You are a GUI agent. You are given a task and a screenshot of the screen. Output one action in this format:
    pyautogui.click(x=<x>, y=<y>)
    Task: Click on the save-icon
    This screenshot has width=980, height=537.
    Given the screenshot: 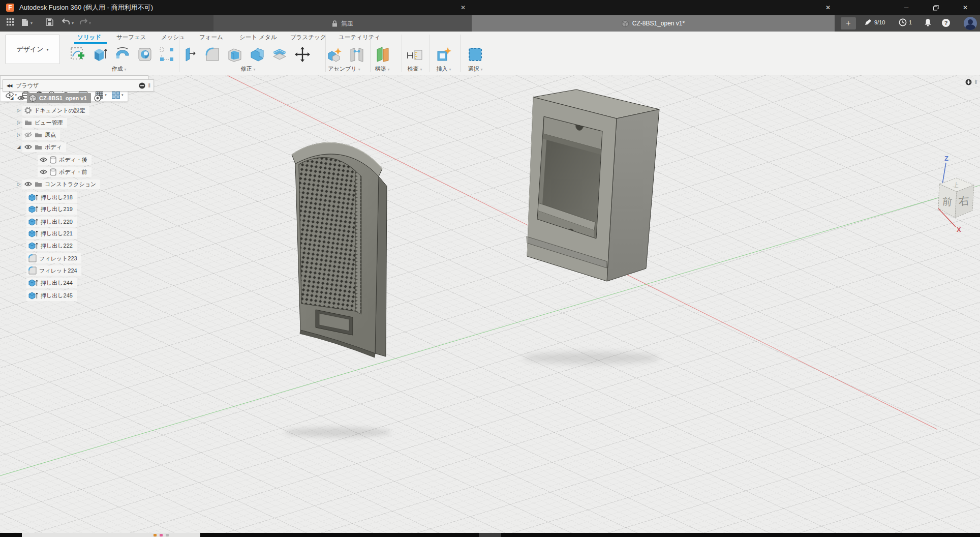 What is the action you would take?
    pyautogui.click(x=50, y=23)
    